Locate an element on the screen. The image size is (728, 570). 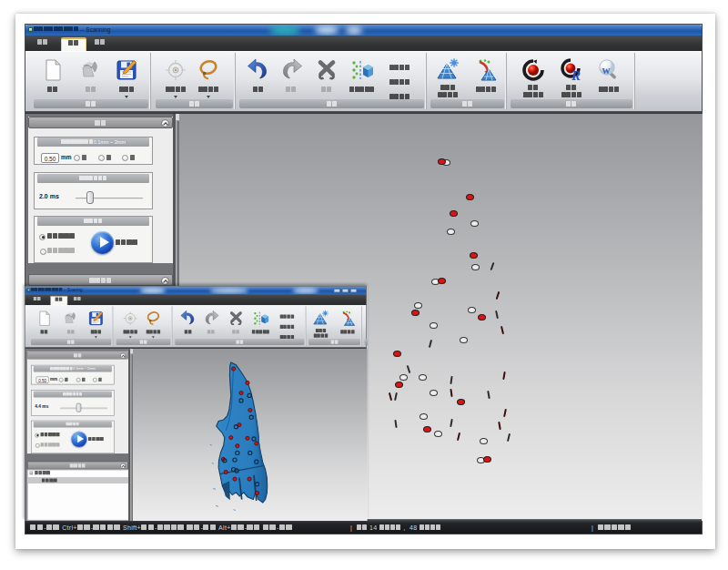
svg-text: R is located at coordinates (575, 75).